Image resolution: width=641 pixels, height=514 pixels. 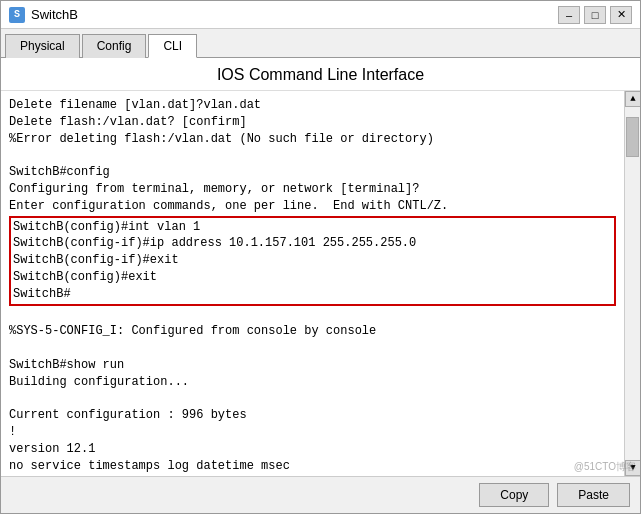 I want to click on bottom-bar: Copy Paste, so click(x=320, y=494).